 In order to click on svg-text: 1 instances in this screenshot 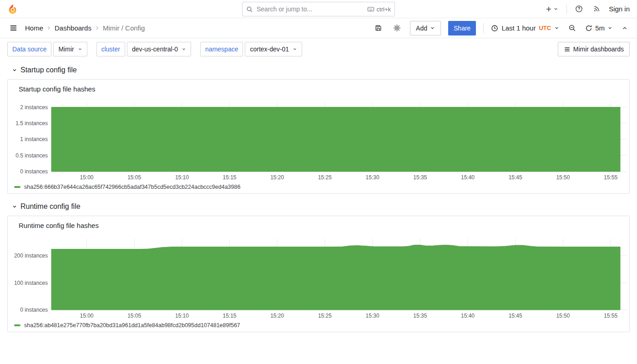, I will do `click(34, 139)`.